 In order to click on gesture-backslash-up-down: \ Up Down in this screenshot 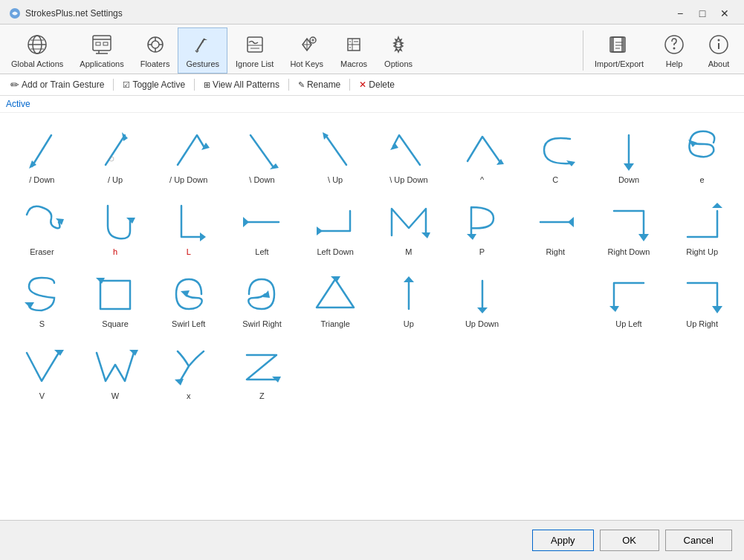, I will do `click(409, 154)`.